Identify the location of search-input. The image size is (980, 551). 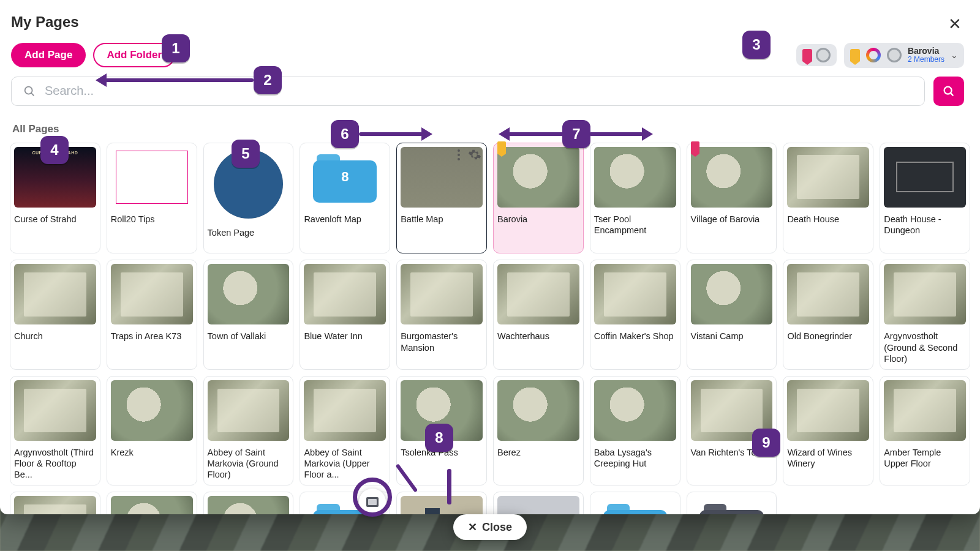
(479, 91).